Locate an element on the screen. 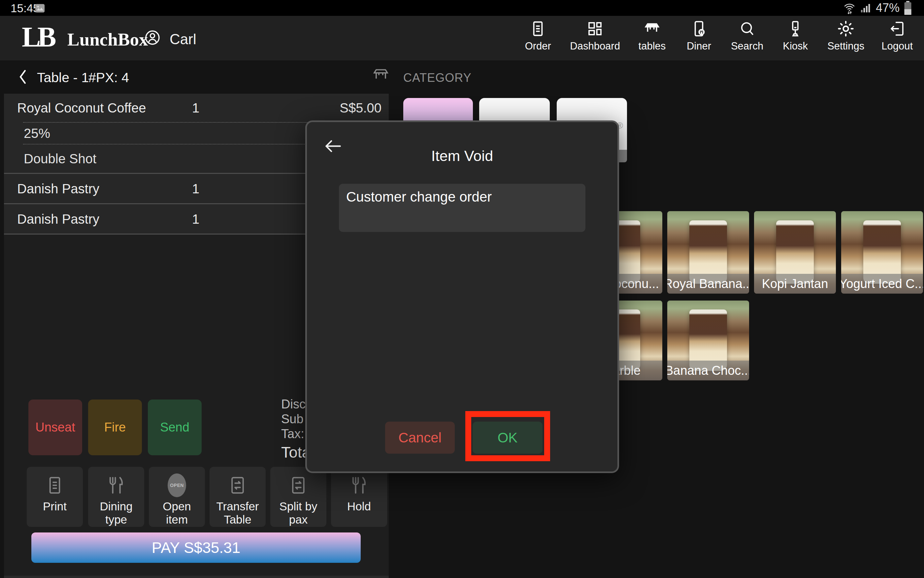 This screenshot has height=578, width=924. search-icon is located at coordinates (747, 29).